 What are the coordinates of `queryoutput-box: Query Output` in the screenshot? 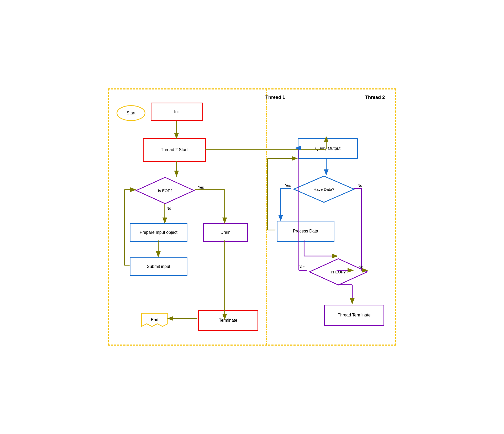 It's located at (328, 149).